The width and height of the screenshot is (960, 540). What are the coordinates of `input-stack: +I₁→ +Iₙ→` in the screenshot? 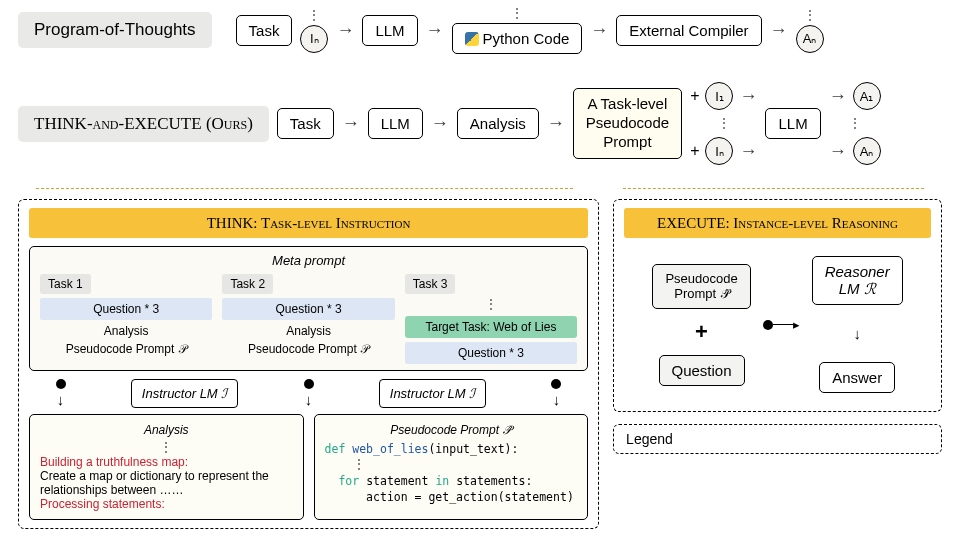 It's located at (724, 124).